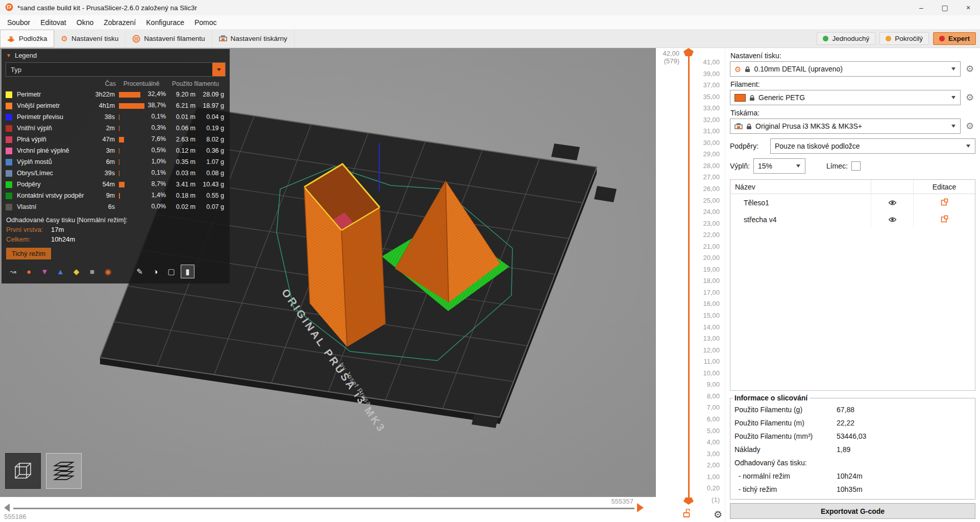 The height and width of the screenshot is (522, 980). What do you see at coordinates (90, 39) in the screenshot?
I see `tab-nastaveni-tisku: ⚙Nastavení tisku` at bounding box center [90, 39].